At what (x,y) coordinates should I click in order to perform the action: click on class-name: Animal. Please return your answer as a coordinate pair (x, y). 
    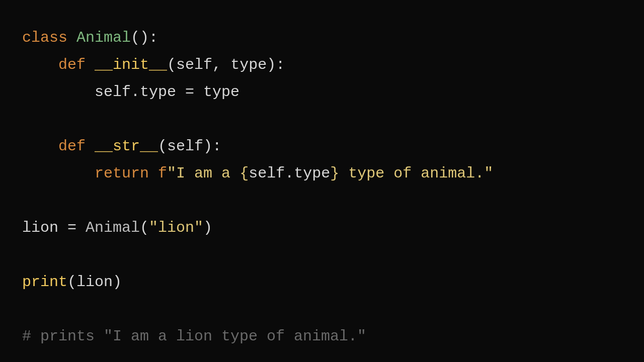
    Looking at the image, I should click on (104, 38).